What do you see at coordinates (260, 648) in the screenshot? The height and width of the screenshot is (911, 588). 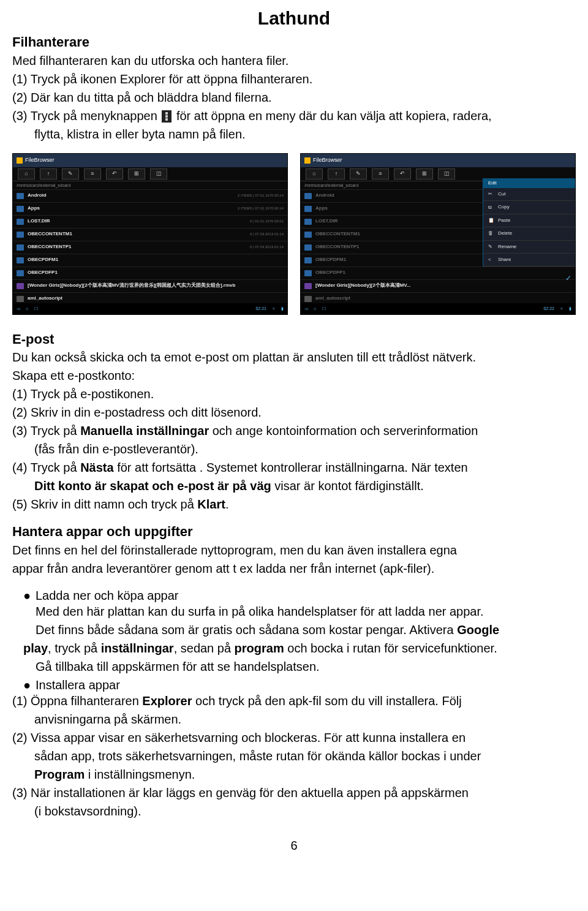 I see `b1-l3e: program` at bounding box center [260, 648].